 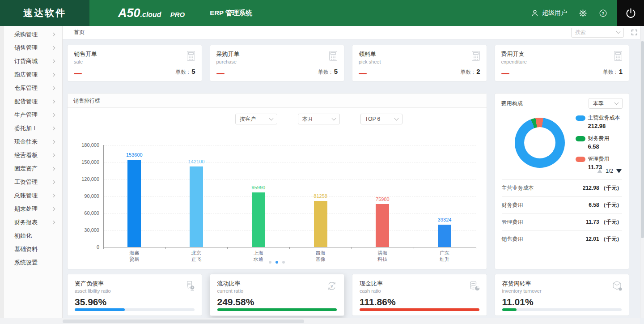 I want to click on bar-slot: 95990, so click(x=258, y=189).